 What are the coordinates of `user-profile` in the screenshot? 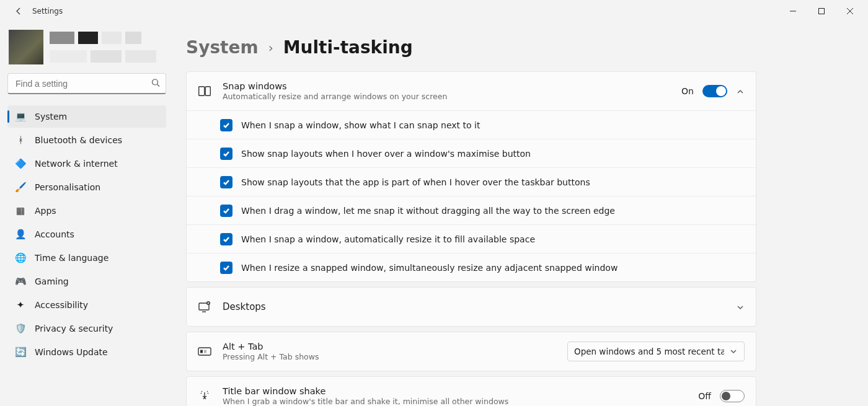 It's located at (87, 47).